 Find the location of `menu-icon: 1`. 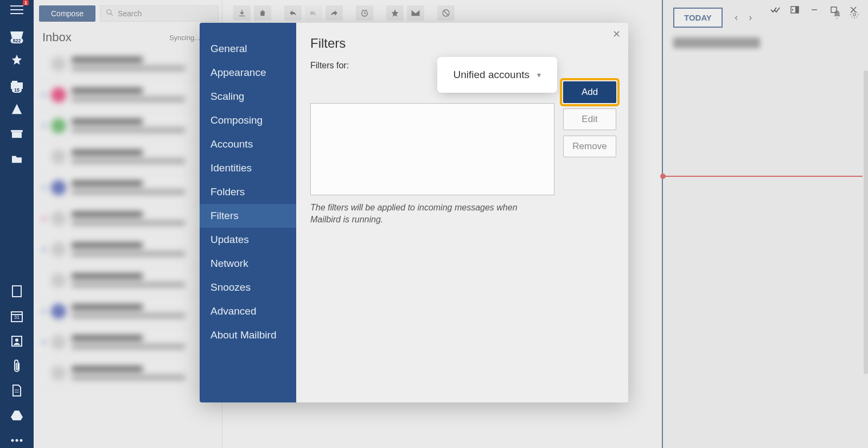

menu-icon: 1 is located at coordinates (17, 10).